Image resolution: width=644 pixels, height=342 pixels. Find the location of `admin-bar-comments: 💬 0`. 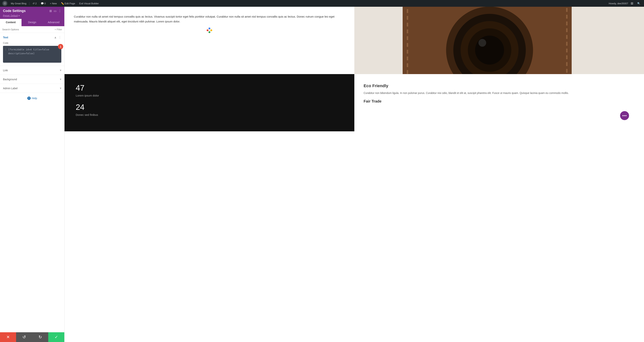

admin-bar-comments: 💬 0 is located at coordinates (43, 4).